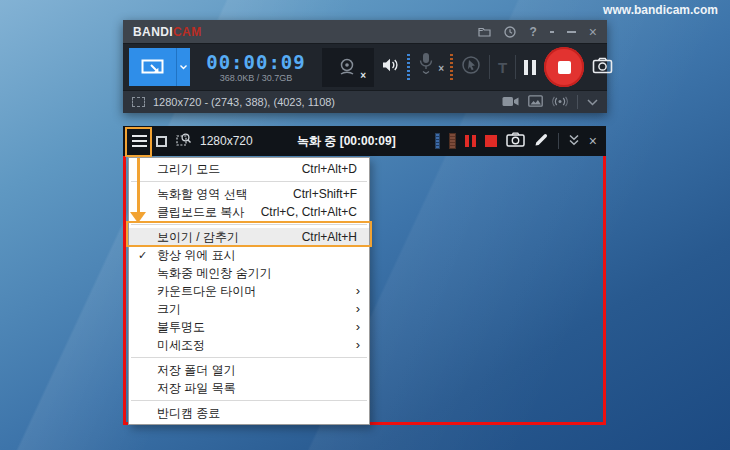 This screenshot has height=450, width=730. Describe the element at coordinates (249, 309) in the screenshot. I see `menu-item-size: 크기 ›` at that location.